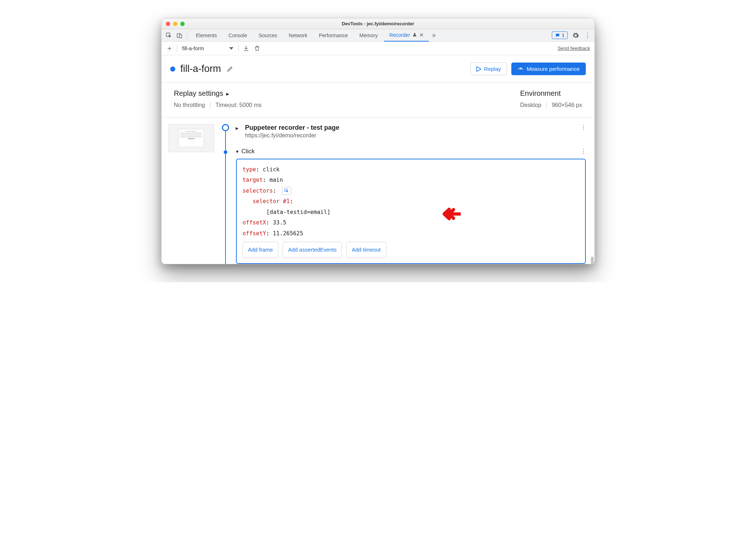  What do you see at coordinates (191, 138) in the screenshot?
I see `page-thumbnail` at bounding box center [191, 138].